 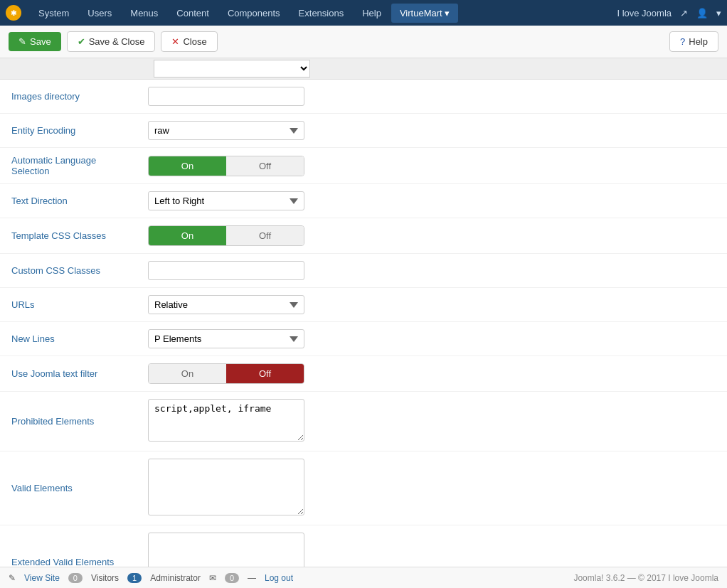 What do you see at coordinates (364, 571) in the screenshot?
I see `statusbar: ✎ View Site 0 Visitors 1 Administrator ✉…` at bounding box center [364, 571].